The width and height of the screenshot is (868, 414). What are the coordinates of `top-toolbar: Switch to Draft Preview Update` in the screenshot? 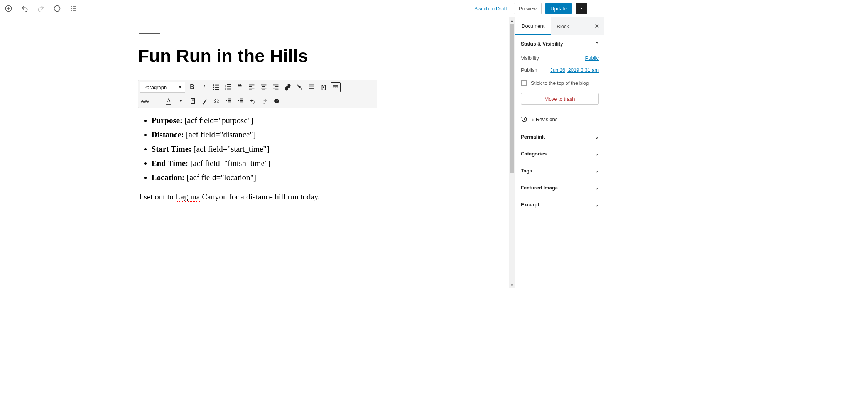 It's located at (302, 8).